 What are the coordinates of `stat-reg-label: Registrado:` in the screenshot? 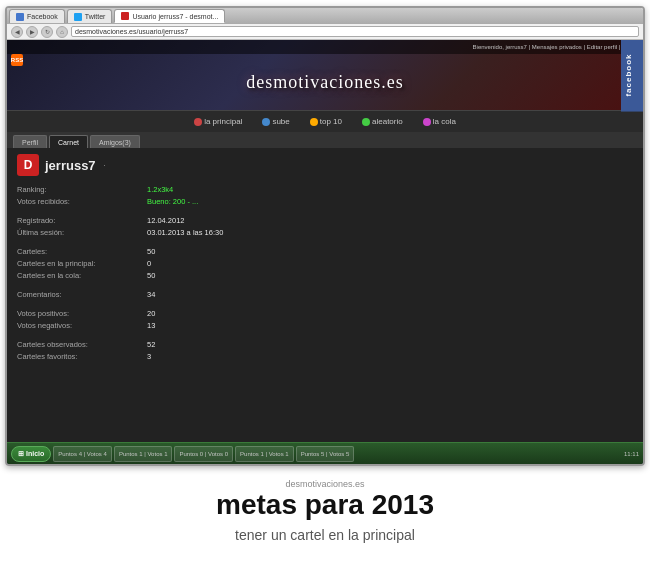 It's located at (82, 220).